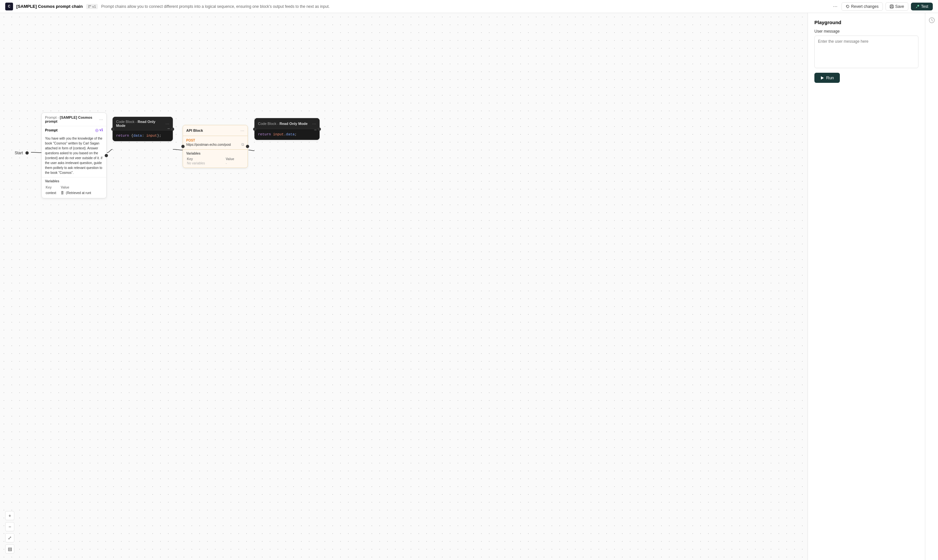 The image size is (938, 560). Describe the element at coordinates (50, 6) in the screenshot. I see `page-title: [SAMPLE] Cosmos prompt chain` at that location.